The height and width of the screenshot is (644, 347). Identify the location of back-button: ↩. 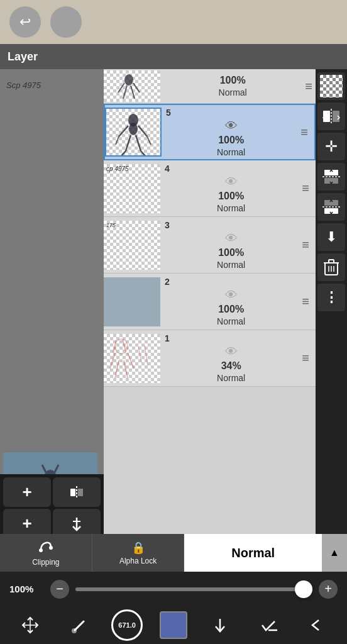
(25, 22).